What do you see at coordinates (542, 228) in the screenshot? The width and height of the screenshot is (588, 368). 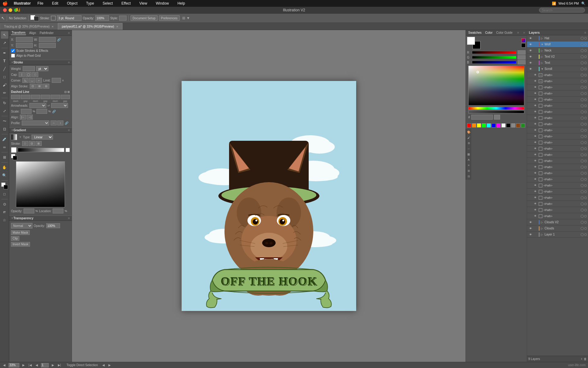 I see `expand-clouds: ▷` at bounding box center [542, 228].